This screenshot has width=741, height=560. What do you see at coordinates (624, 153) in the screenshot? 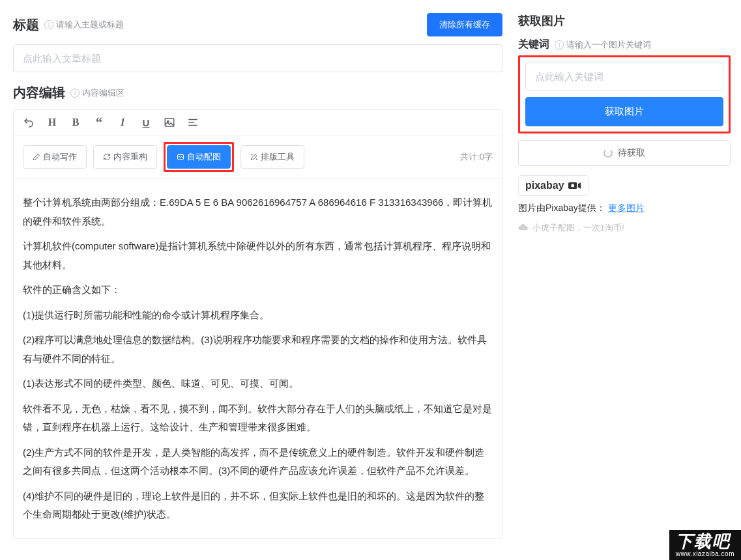
I see `pending-status: 待获取` at bounding box center [624, 153].